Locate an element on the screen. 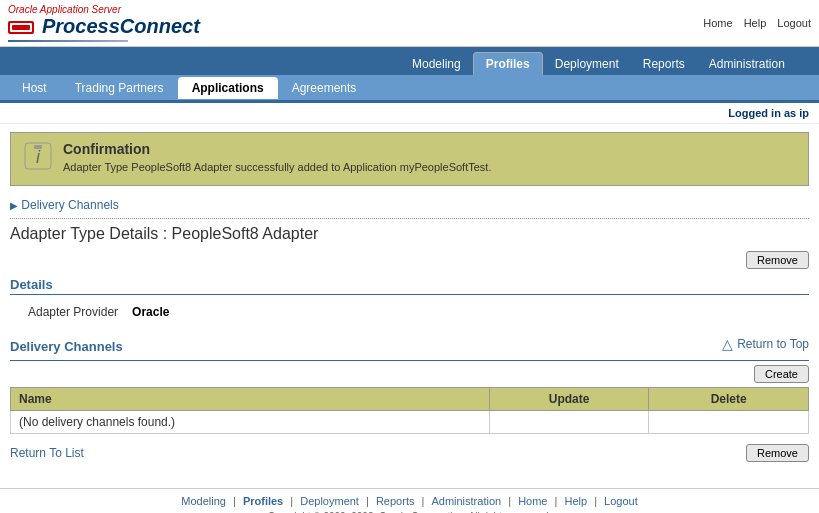 The image size is (819, 513). col-update-header: Update is located at coordinates (569, 400).